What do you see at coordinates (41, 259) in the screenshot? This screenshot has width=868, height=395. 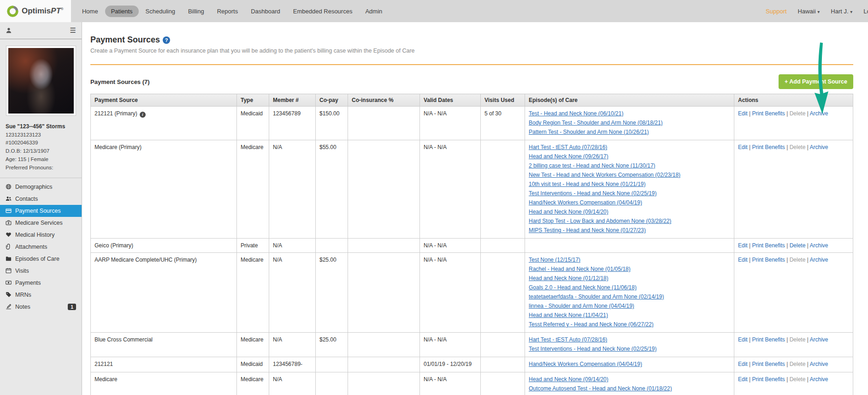 I see `sidebar-item-episodes-of-care: Episodes of Care` at bounding box center [41, 259].